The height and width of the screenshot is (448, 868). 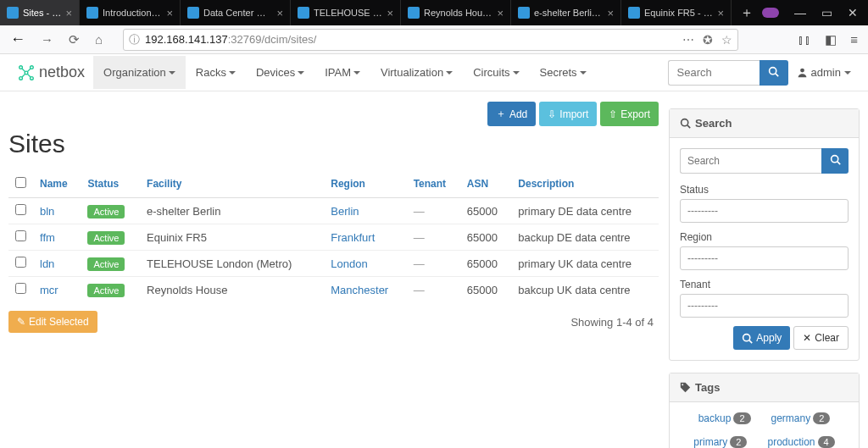 I want to click on site-name-link: bln, so click(x=47, y=212).